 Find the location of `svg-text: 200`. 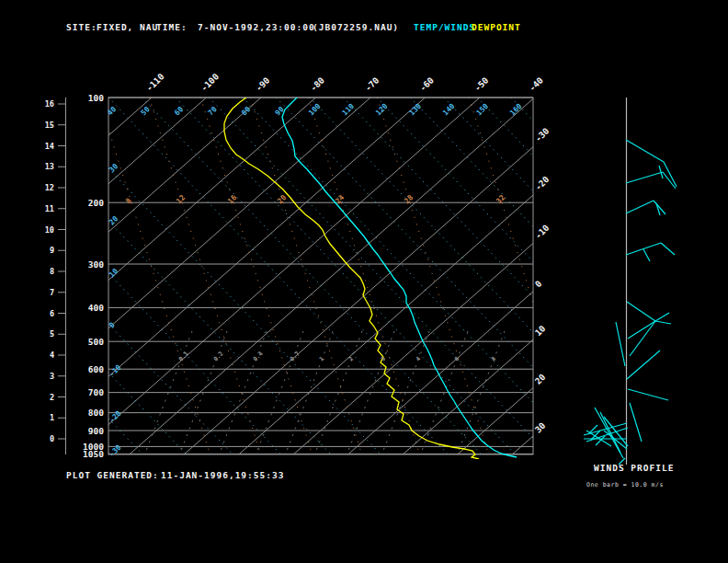

svg-text: 200 is located at coordinates (96, 202).